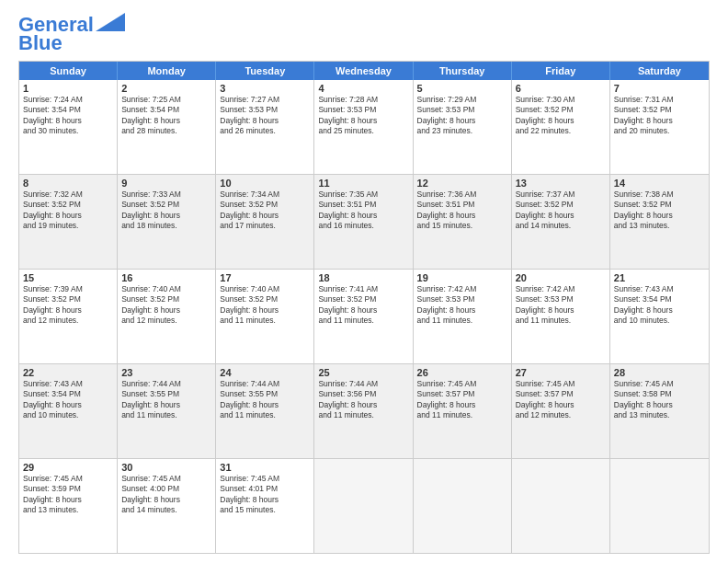  Describe the element at coordinates (166, 495) in the screenshot. I see `day-info: Sunrise: 7:45 AM Sunset: 4:00 PM Dayligh…` at that location.